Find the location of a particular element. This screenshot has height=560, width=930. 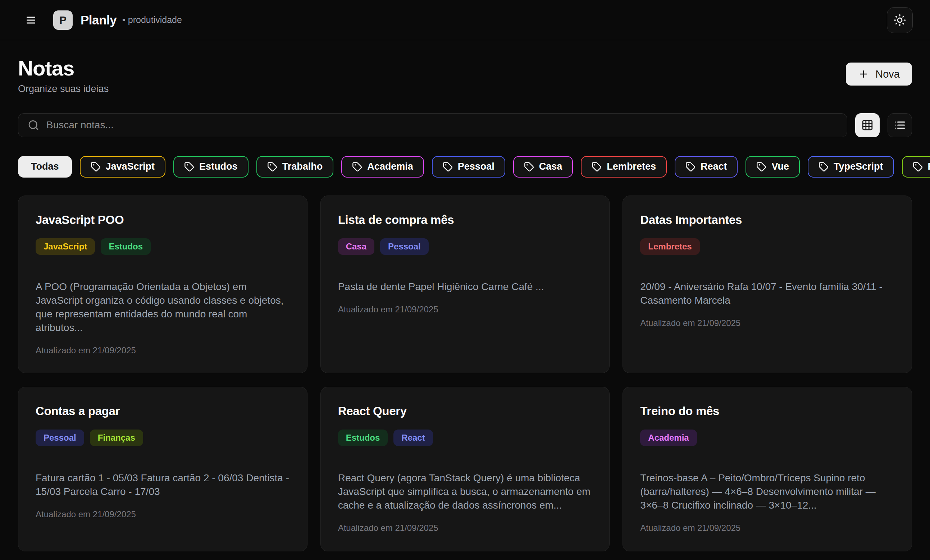

filter-estudos: Estudos is located at coordinates (211, 167).